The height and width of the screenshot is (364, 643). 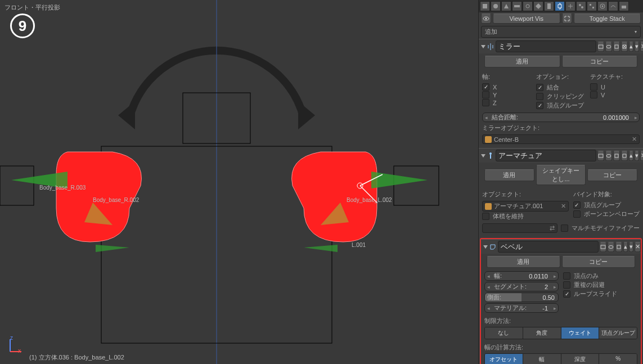 I want to click on profile-field: 側面:0.50, so click(x=521, y=297).